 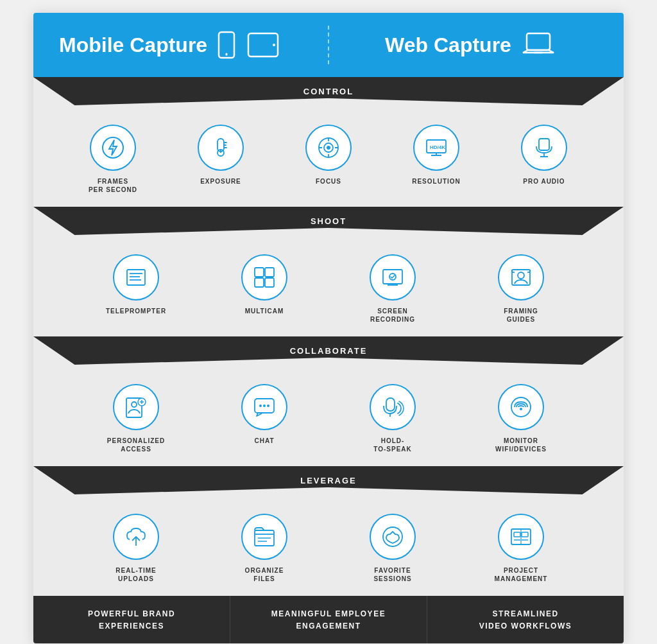 I want to click on footer-item-1: POWERFUL BRANDEXPERIENCES, so click(x=132, y=620).